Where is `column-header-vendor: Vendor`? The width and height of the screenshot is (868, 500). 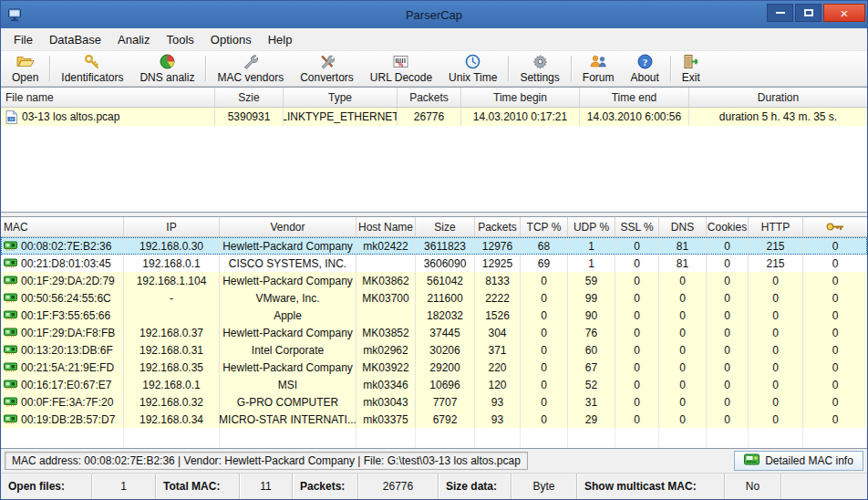 column-header-vendor: Vendor is located at coordinates (288, 226).